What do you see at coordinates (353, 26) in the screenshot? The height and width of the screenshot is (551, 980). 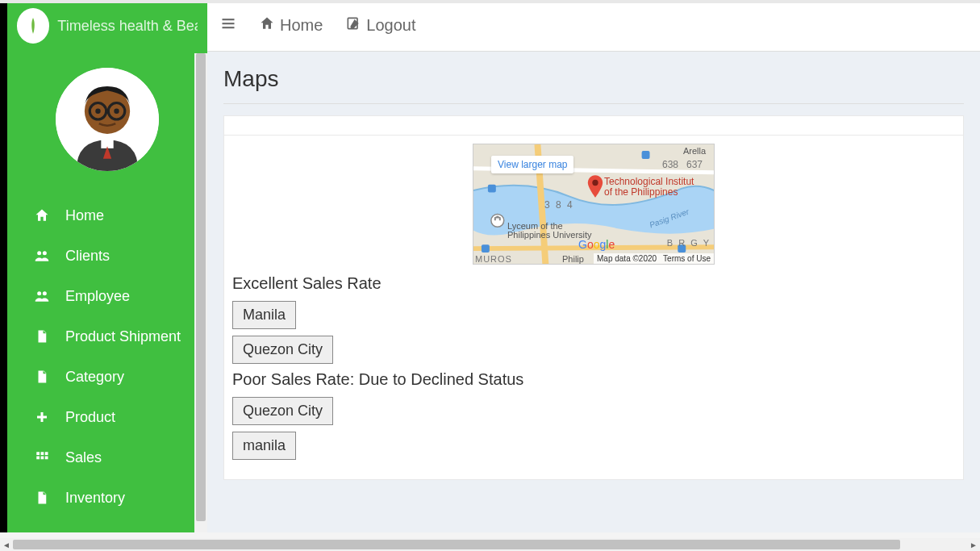 I see `edit-icon` at bounding box center [353, 26].